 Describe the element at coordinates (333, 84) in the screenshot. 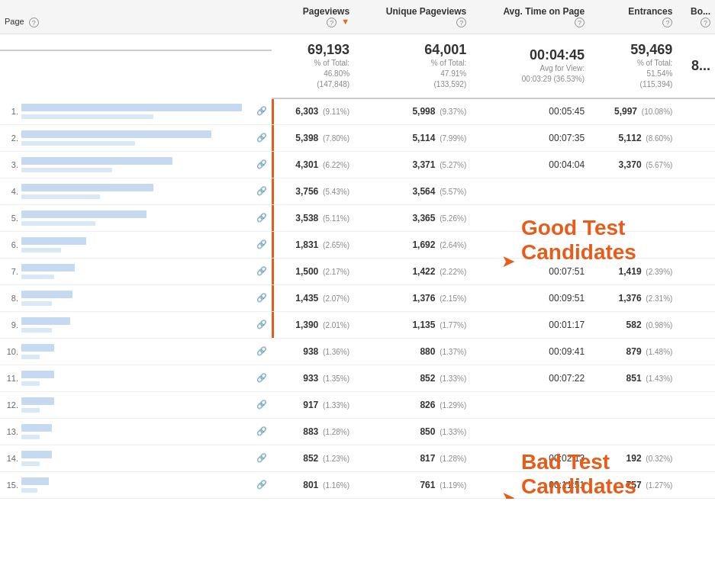

I see `totals-pv-total: (147,848)` at that location.